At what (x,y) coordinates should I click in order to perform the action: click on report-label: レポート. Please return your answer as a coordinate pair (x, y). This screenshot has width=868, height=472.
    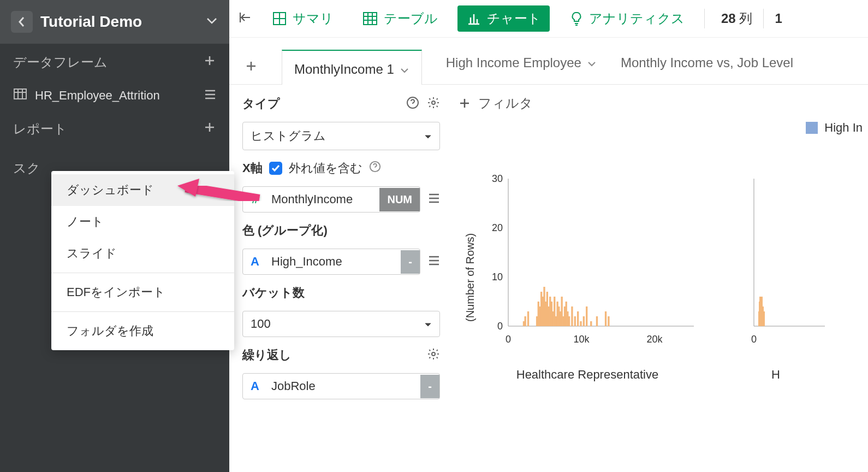
    Looking at the image, I should click on (40, 129).